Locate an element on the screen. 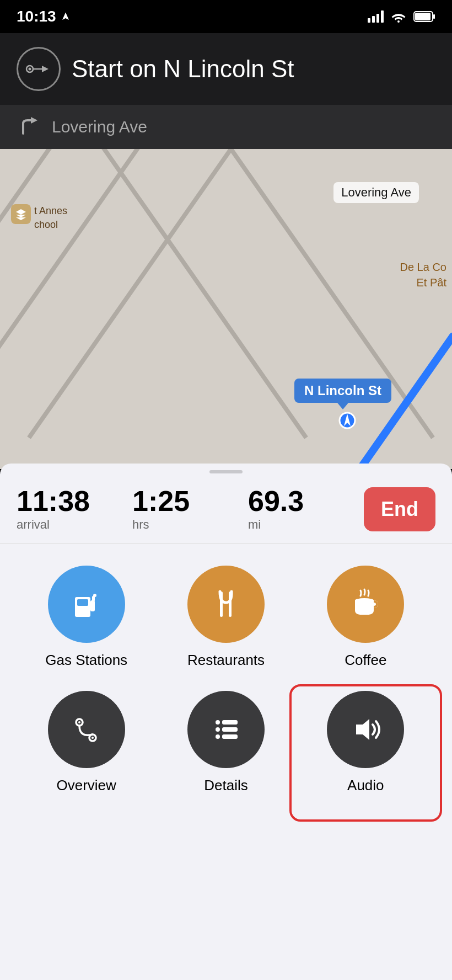 This screenshot has width=452, height=980. time-label: 10:13 is located at coordinates (36, 17).